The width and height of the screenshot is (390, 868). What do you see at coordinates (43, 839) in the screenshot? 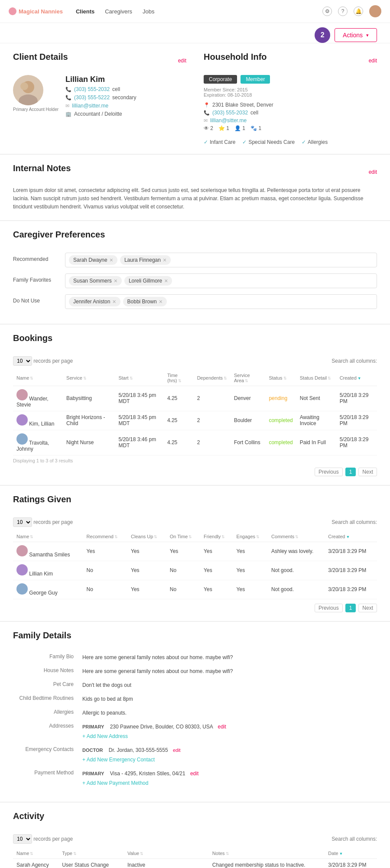
I see `activity-records-control: 102550 records per page` at bounding box center [43, 839].